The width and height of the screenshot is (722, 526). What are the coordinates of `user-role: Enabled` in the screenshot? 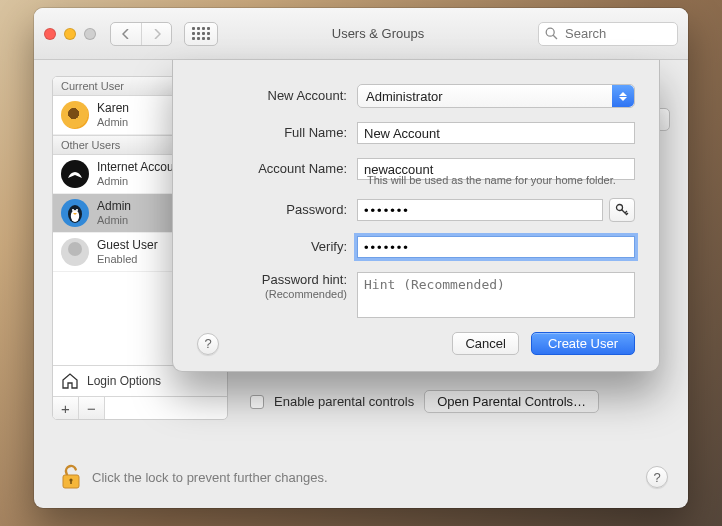 It's located at (128, 259).